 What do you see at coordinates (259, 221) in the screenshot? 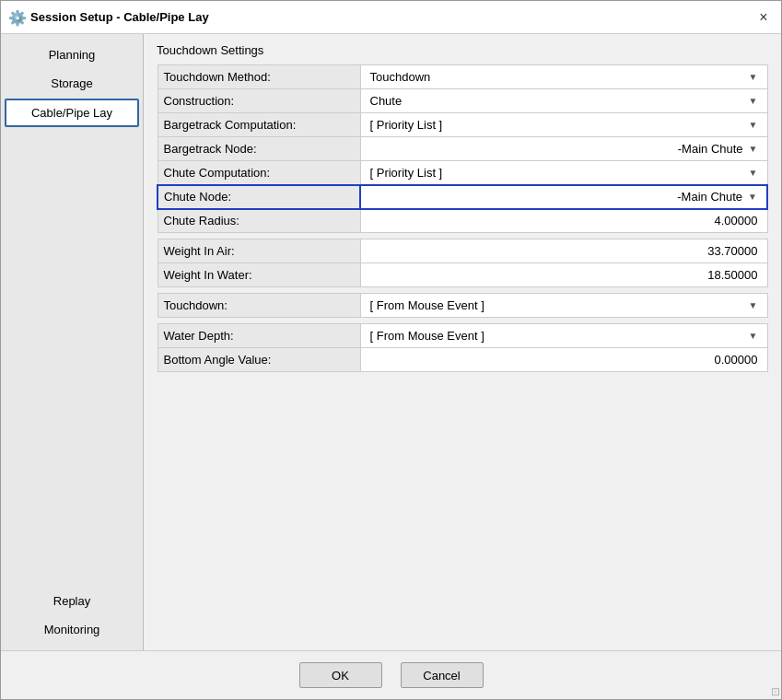
I see `row-label-chute-radius: Chute Radius:` at bounding box center [259, 221].